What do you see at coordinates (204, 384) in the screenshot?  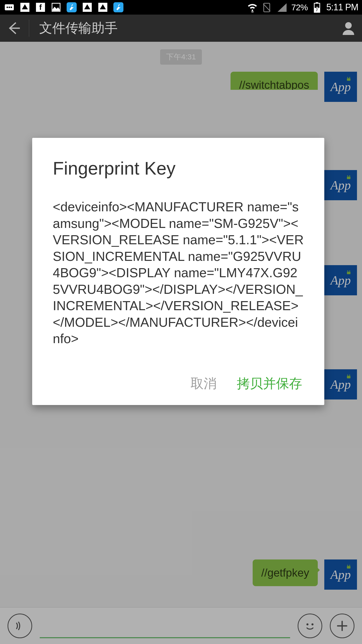 I see `cancel-button: 取消` at bounding box center [204, 384].